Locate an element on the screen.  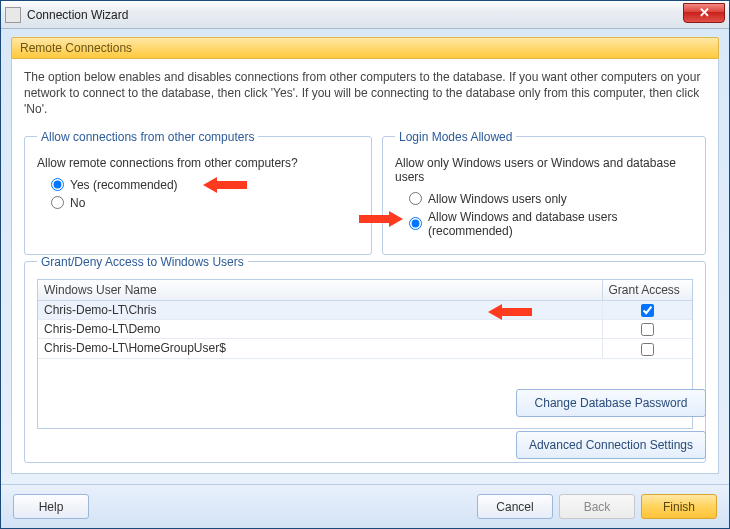
allow-question: Allow remote connections from other comp… is located at coordinates (198, 163).